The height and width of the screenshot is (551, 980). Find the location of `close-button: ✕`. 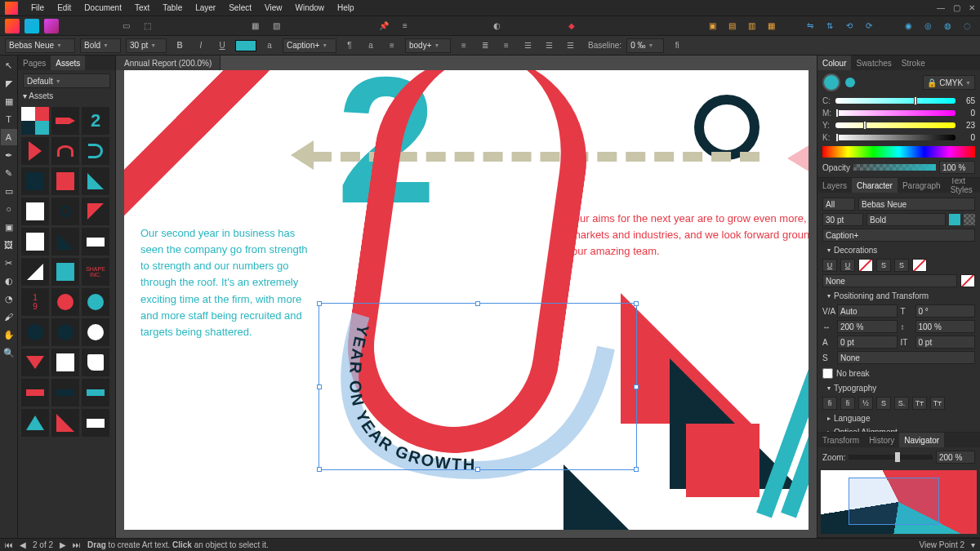

close-button: ✕ is located at coordinates (972, 8).